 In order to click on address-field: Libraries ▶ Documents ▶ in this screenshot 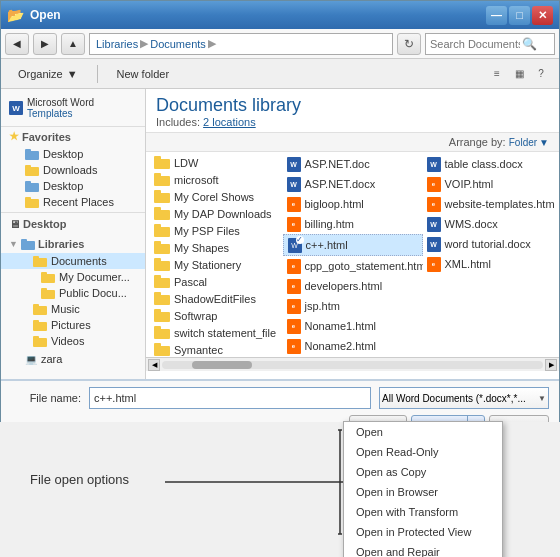, I will do `click(241, 44)`.